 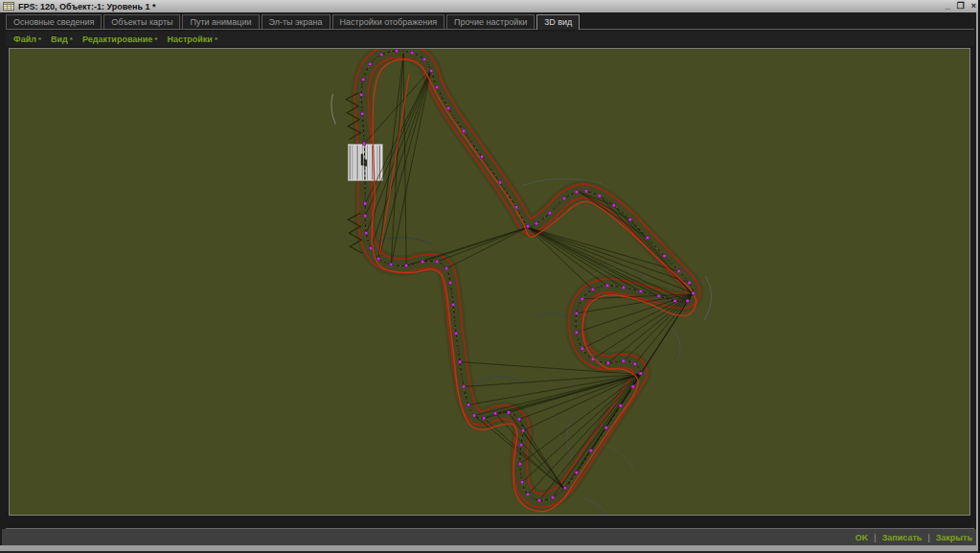 I want to click on restore-button: ❐, so click(x=961, y=6).